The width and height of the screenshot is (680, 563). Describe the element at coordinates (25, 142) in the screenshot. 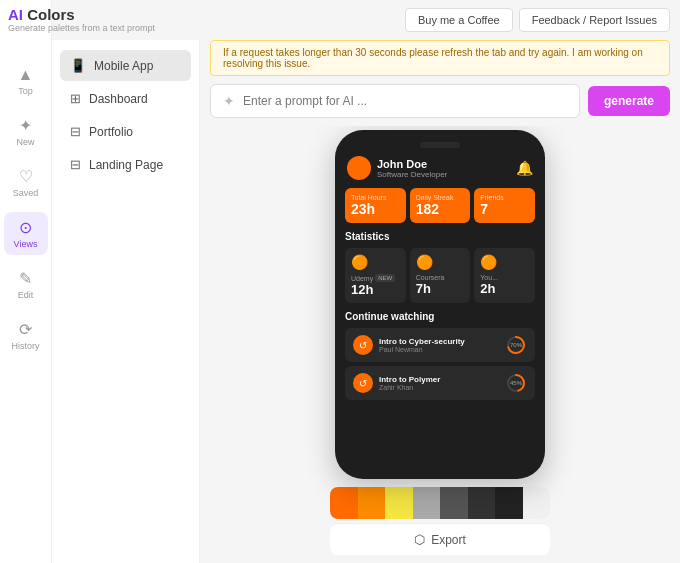

I see `sidebar-item-label-new: New` at that location.